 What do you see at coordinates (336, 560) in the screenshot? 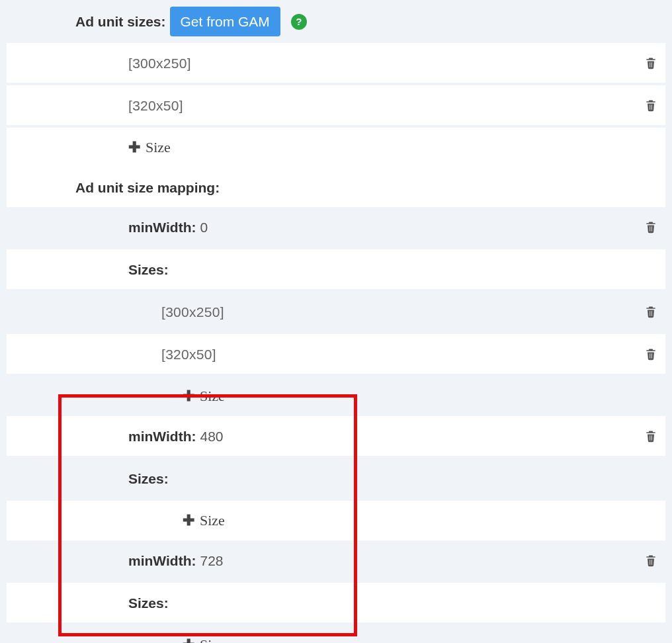
I see `breakpoint-minwidth-row: minWidth: 728` at bounding box center [336, 560].